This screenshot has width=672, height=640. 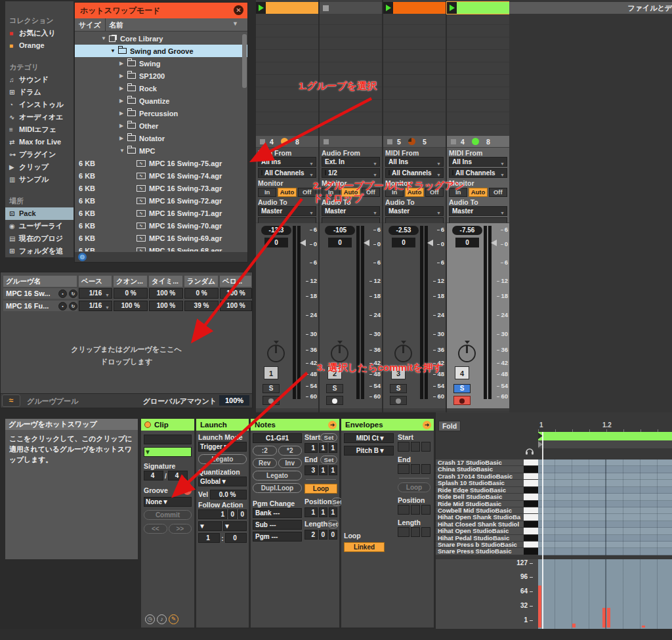 What do you see at coordinates (114, 51) in the screenshot?
I see `collapse-arrow-icon: ▼` at bounding box center [114, 51].